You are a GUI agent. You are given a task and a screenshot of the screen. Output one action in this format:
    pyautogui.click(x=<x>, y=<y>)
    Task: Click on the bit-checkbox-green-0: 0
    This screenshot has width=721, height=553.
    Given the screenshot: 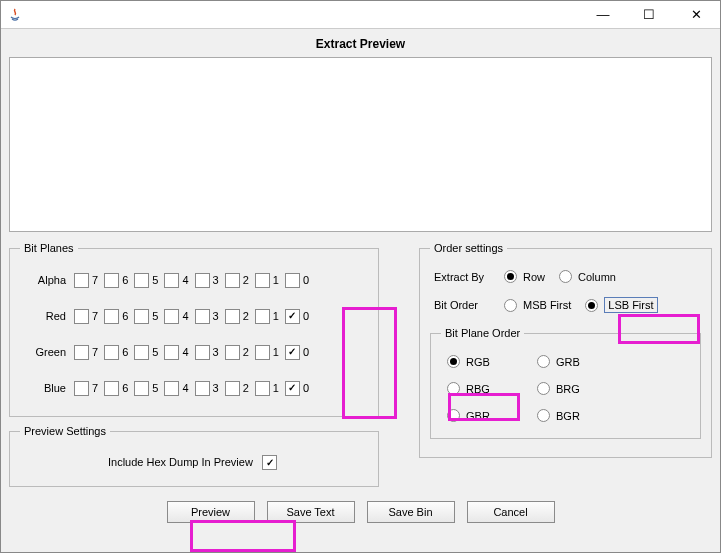 What is the action you would take?
    pyautogui.click(x=297, y=352)
    